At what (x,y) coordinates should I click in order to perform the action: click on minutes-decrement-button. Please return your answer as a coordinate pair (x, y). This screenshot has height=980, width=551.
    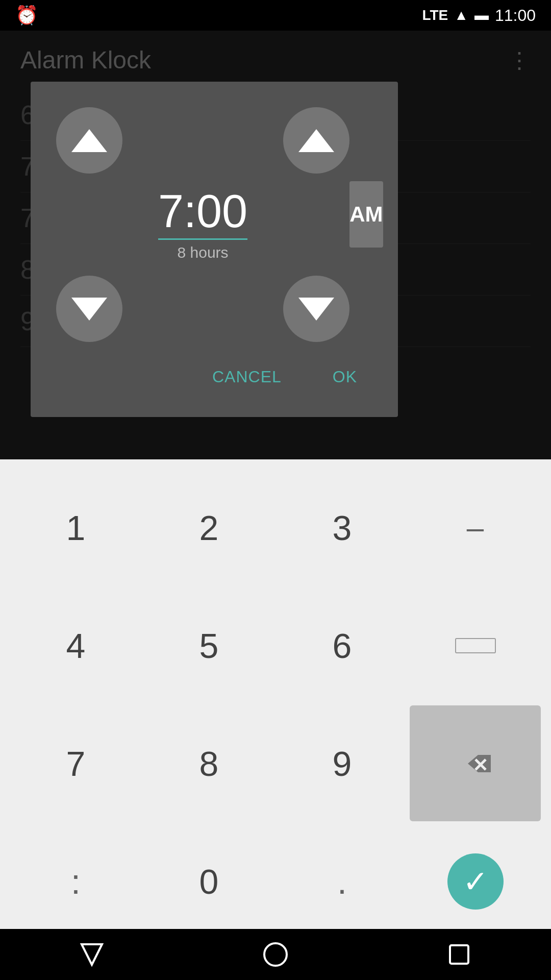
    Looking at the image, I should click on (316, 309).